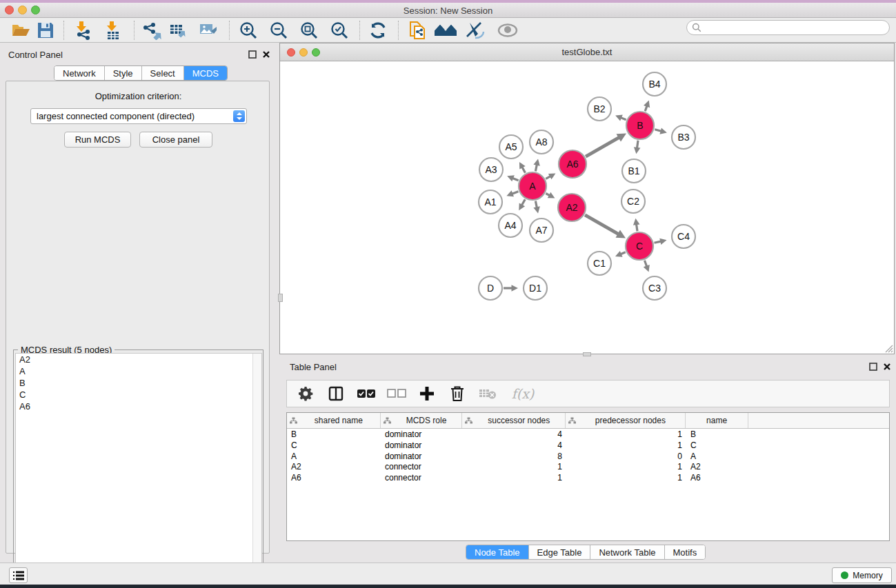  What do you see at coordinates (366, 394) in the screenshot?
I see `select-all-columns-icon` at bounding box center [366, 394].